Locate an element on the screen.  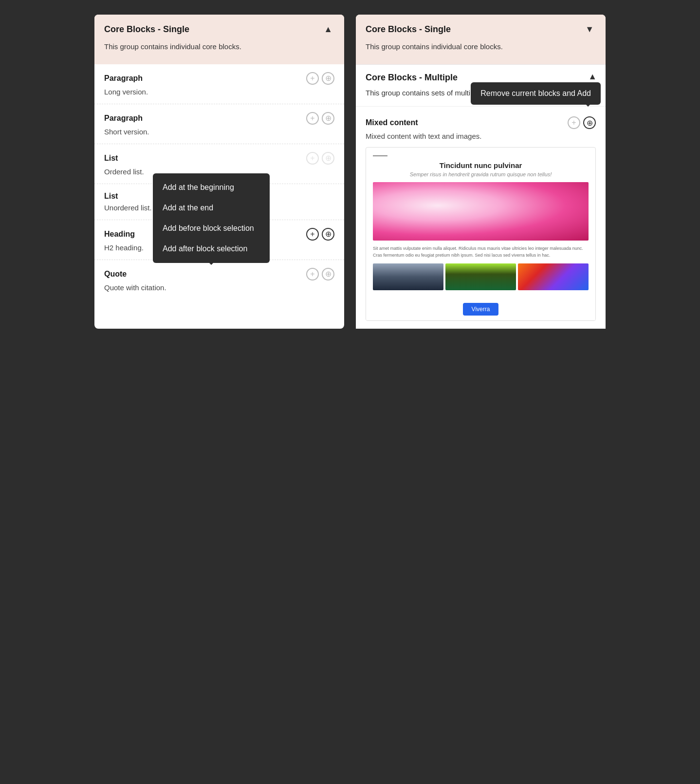
block-title-paragraph-2: Paragraph is located at coordinates (124, 118).